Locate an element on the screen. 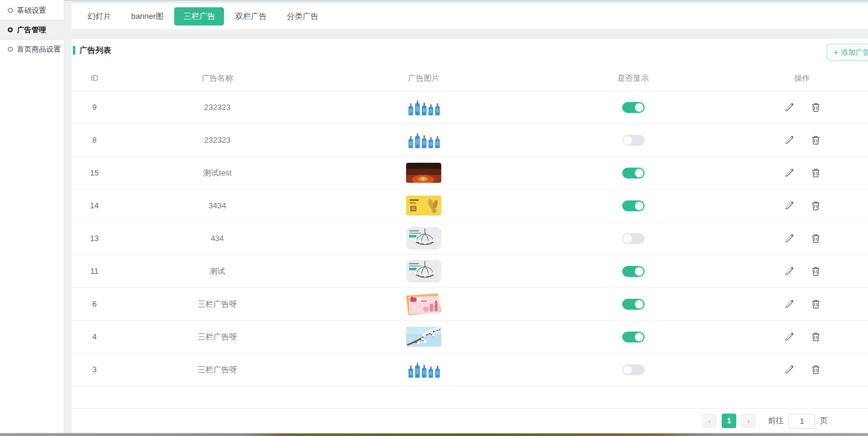  page-number-button: 1 is located at coordinates (729, 421).